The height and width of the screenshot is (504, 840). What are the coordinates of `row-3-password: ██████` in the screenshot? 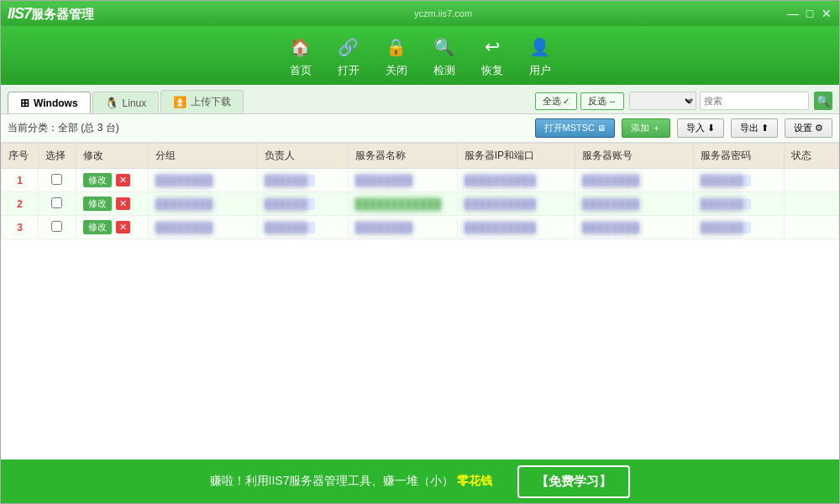 It's located at (738, 228).